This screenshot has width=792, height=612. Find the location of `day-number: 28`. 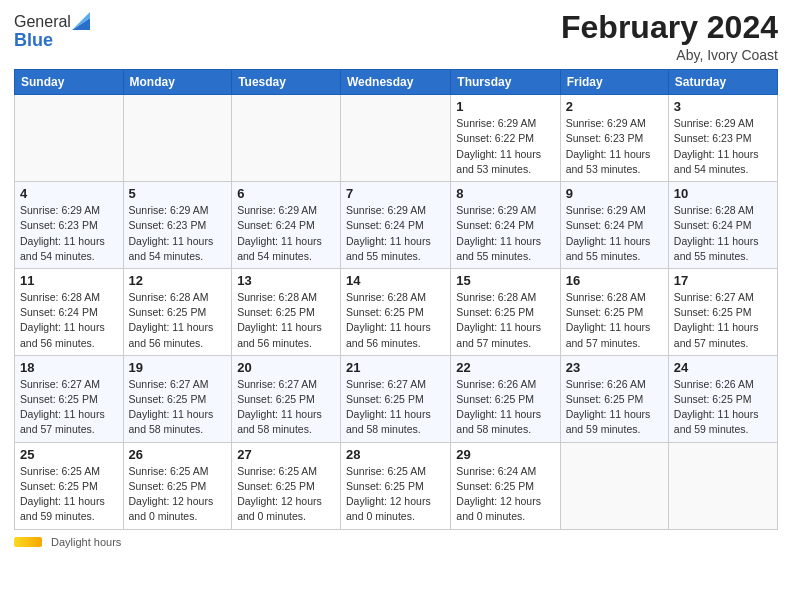

day-number: 28 is located at coordinates (396, 454).